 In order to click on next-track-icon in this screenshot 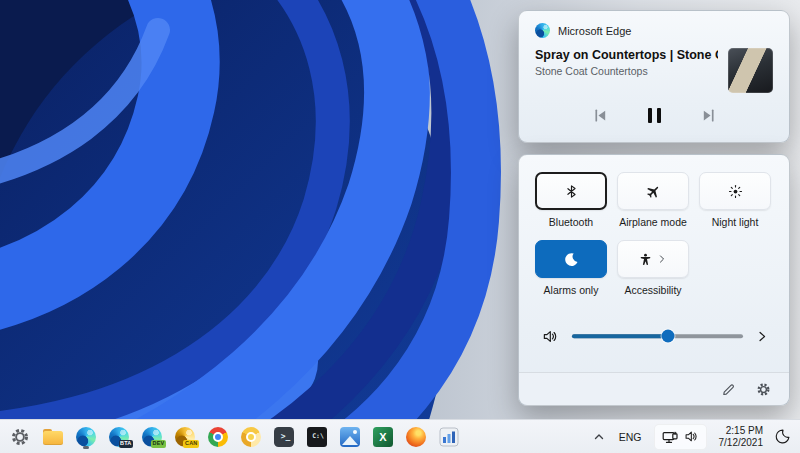, I will do `click(708, 116)`.